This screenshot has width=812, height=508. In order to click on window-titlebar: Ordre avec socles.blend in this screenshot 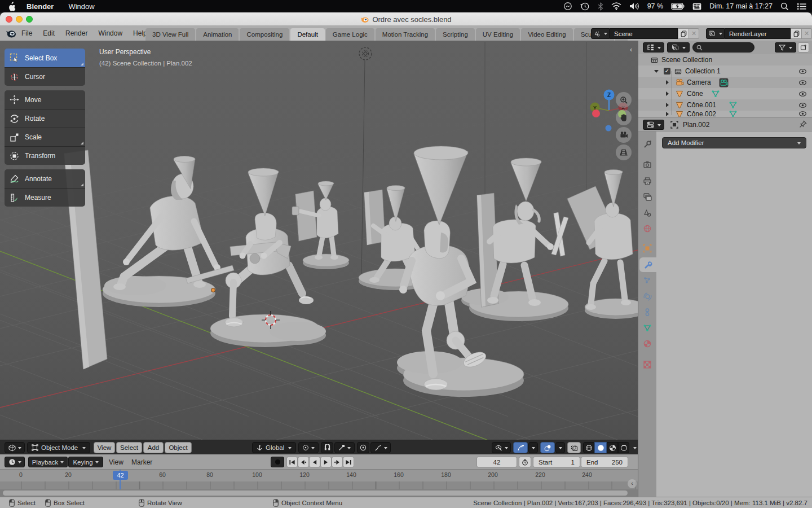, I will do `click(406, 19)`.